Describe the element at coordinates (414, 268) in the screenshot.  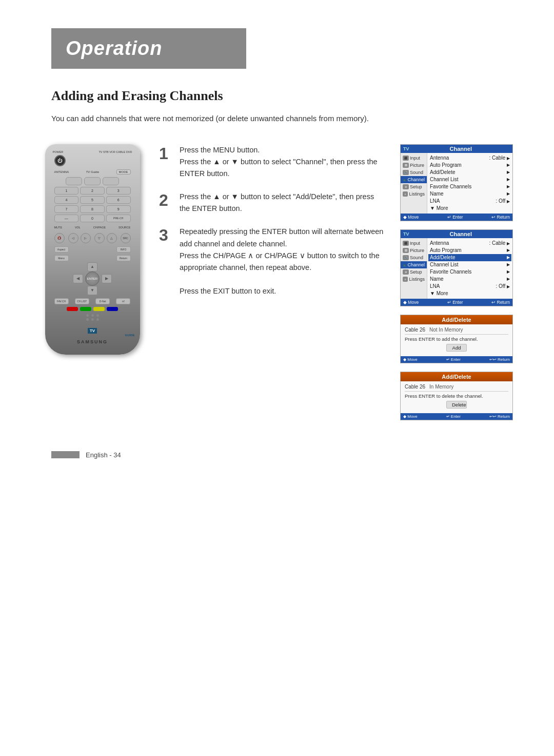
I see `panel2-sidebar: ⬛ Input 🖼 Picture 🔊 Sound 📺 Channel` at that location.